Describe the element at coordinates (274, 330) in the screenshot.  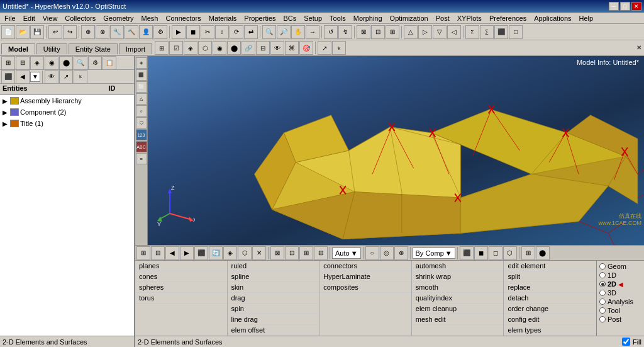
I see `cell-elem-offset: elem offset` at that location.